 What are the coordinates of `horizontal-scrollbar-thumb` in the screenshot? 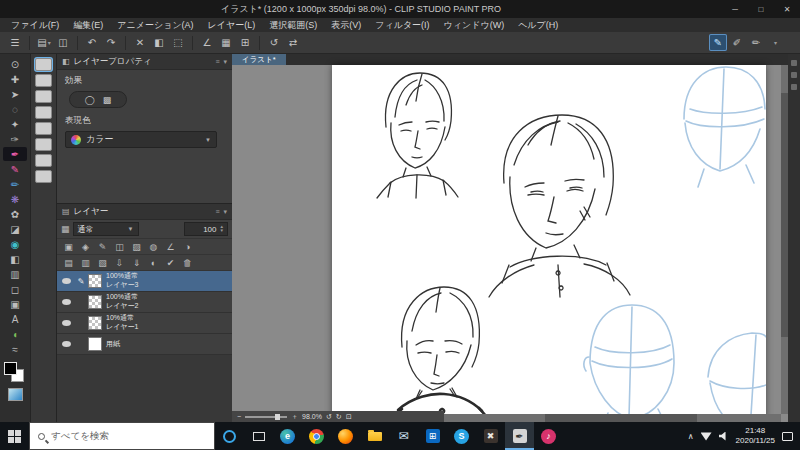 It's located at (621, 418).